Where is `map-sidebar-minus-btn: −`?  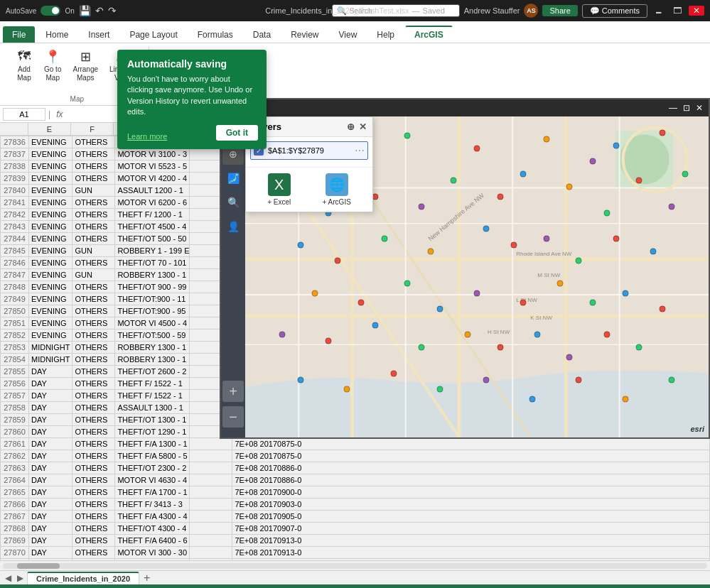 map-sidebar-minus-btn: − is located at coordinates (233, 417).